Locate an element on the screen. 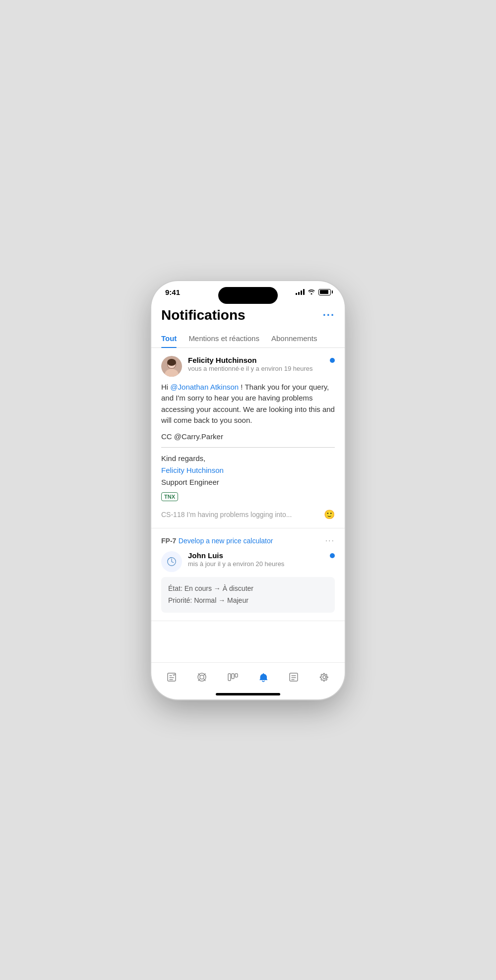 The height and width of the screenshot is (980, 496). task-time: mis à jour il y a environ 20 heures is located at coordinates (256, 564).